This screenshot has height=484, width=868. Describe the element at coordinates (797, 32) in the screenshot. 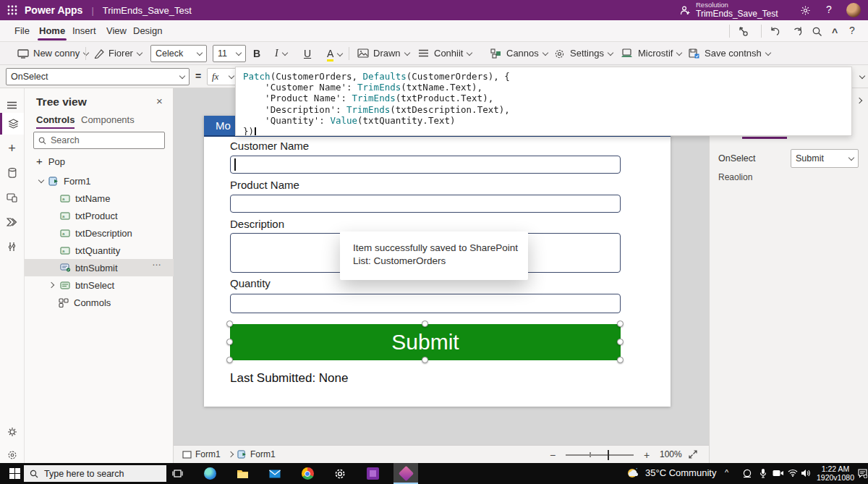

I see `redo-icon` at that location.